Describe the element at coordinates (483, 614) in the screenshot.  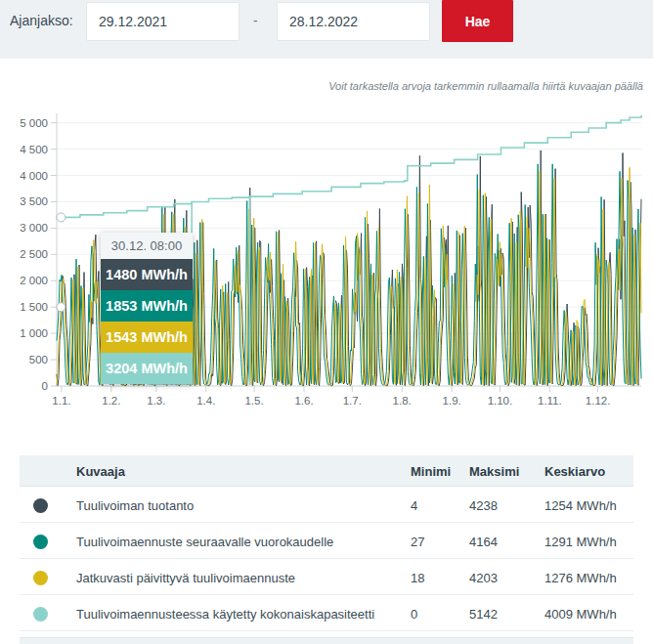
I see `series-max: 5142` at that location.